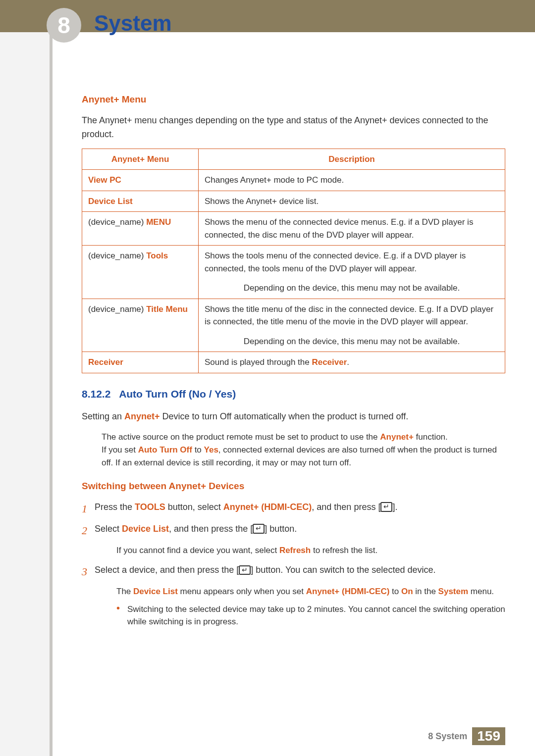 The width and height of the screenshot is (535, 756). Describe the element at coordinates (293, 572) in the screenshot. I see `steps-list-cont: 3 Select a device, and then press the [↵…` at that location.